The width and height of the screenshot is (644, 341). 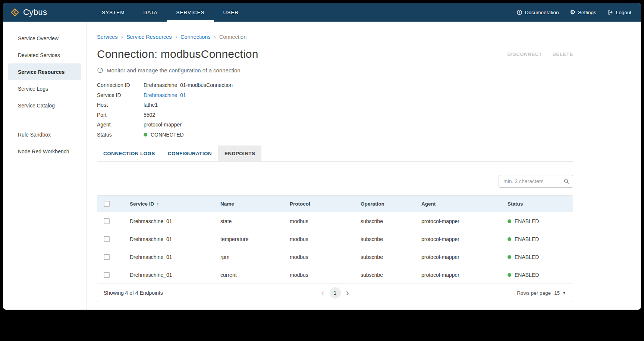 I want to click on main-nav: SYSTEM DATA SERVICES USER, so click(x=170, y=12).